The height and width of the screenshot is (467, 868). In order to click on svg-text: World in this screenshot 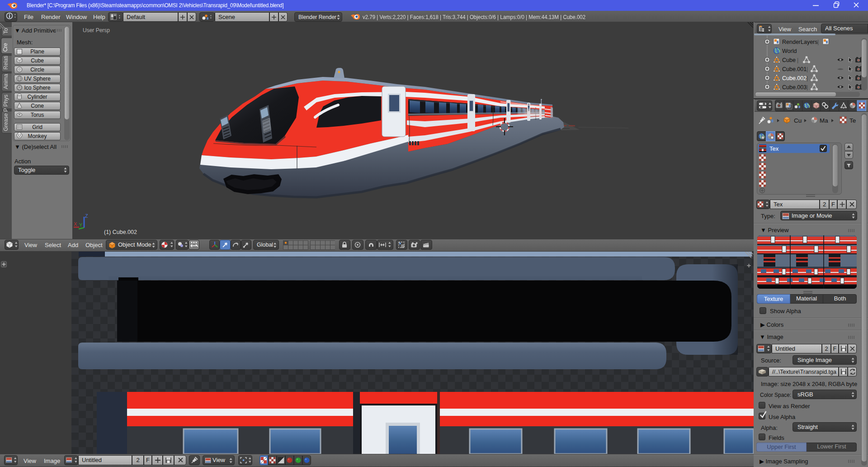, I will do `click(789, 51)`.